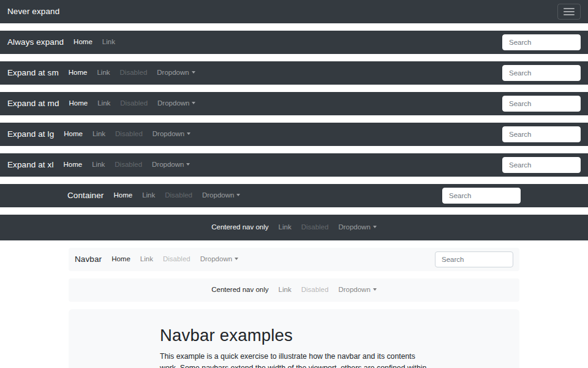  Describe the element at coordinates (294, 196) in the screenshot. I see `navbar-container-inner: ContainerHomeLinkDisabledDropdown` at that location.